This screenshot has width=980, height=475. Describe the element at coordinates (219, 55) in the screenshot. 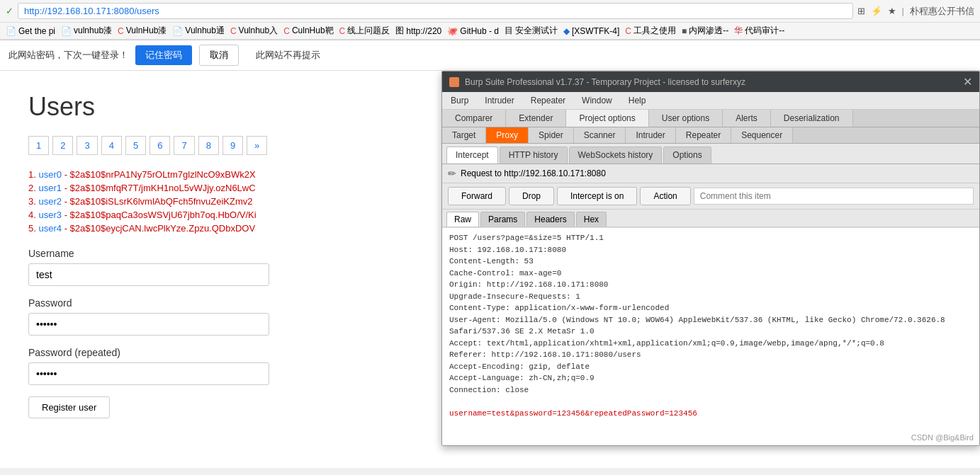

I see `cancel-password-button: 取消` at that location.